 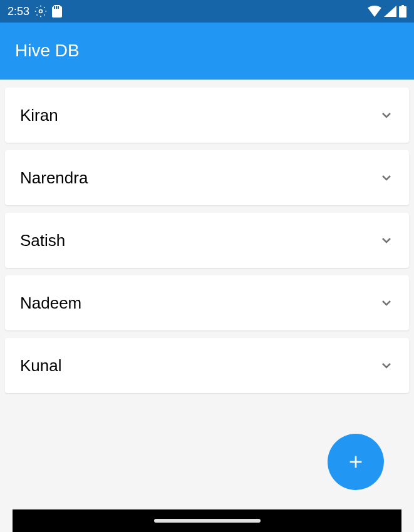 I want to click on sd-card-icon, so click(x=57, y=11).